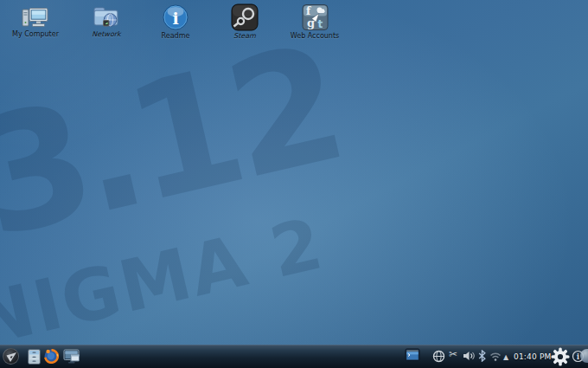 Image resolution: width=588 pixels, height=368 pixels. What do you see at coordinates (72, 357) in the screenshot?
I see `display-settings-icon` at bounding box center [72, 357].